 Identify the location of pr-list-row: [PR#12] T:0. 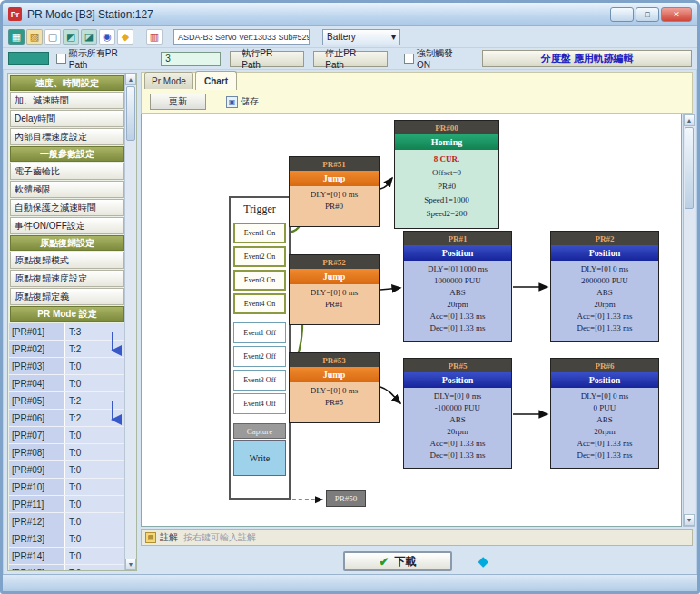
(67, 521).